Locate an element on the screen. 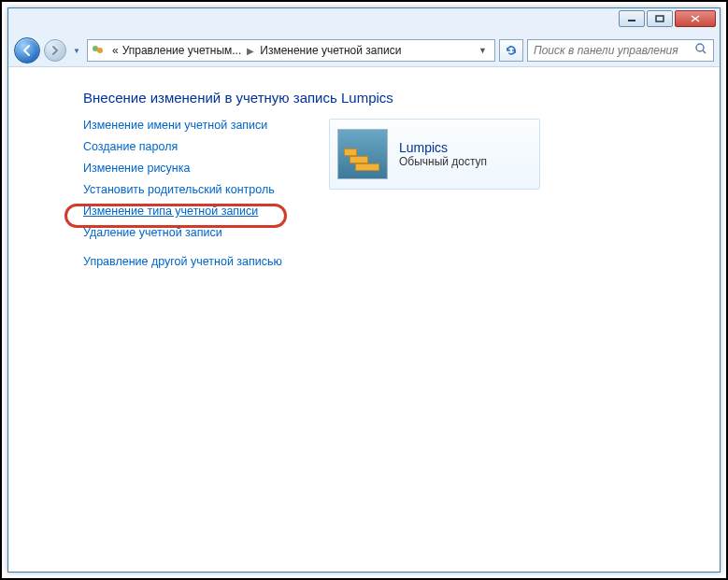  back-button is located at coordinates (27, 50).